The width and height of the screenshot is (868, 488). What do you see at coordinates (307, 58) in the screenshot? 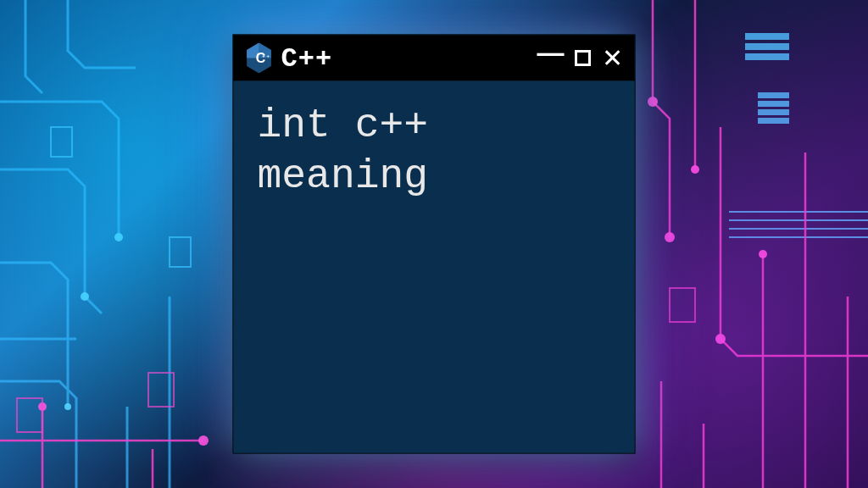
I see `window-title: C++` at bounding box center [307, 58].